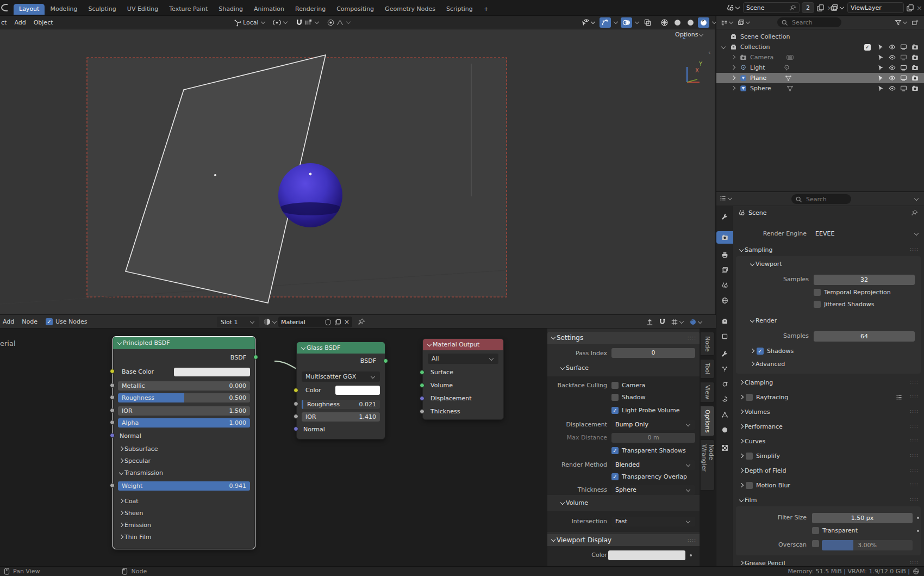 The height and width of the screenshot is (576, 924). What do you see at coordinates (66, 322) in the screenshot?
I see `use-nodes-checkbox: Use Nodes` at bounding box center [66, 322].